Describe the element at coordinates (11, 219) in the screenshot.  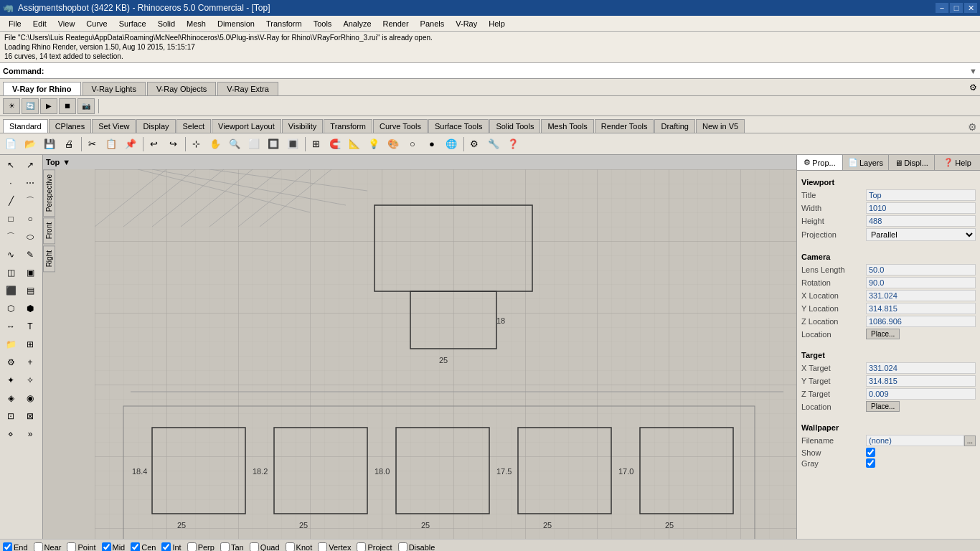
I see `lt-rect: □` at that location.